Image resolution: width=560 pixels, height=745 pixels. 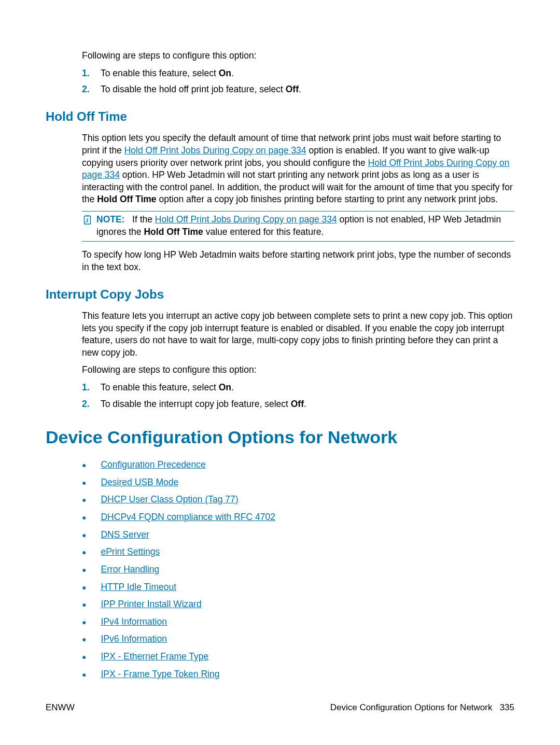 I want to click on hold-paragraph-2: To specify how long HP Web Jetadmin wait…, so click(x=298, y=261).